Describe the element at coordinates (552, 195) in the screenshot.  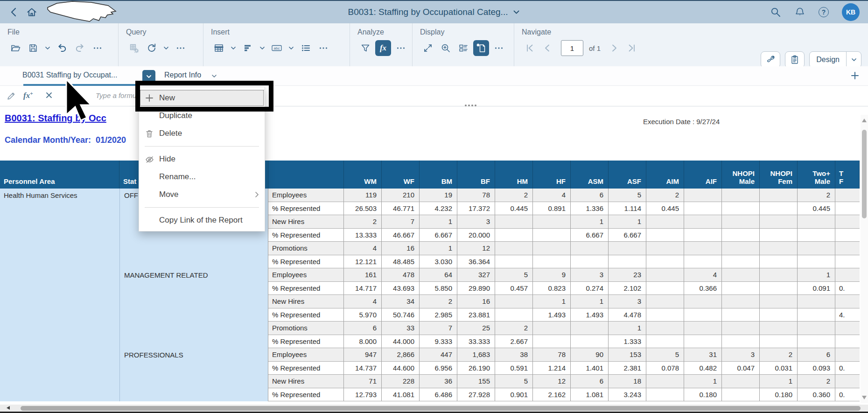
I see `table-cell: 4` at that location.